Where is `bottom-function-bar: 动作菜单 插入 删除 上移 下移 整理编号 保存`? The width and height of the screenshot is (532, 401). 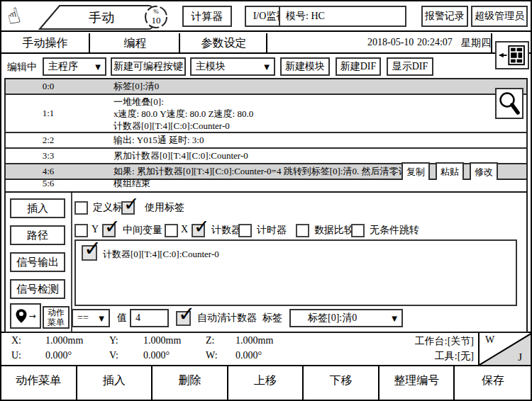
bottom-function-bar: 动作菜单 插入 删除 上移 下移 整理编号 保存 is located at coordinates (266, 383).